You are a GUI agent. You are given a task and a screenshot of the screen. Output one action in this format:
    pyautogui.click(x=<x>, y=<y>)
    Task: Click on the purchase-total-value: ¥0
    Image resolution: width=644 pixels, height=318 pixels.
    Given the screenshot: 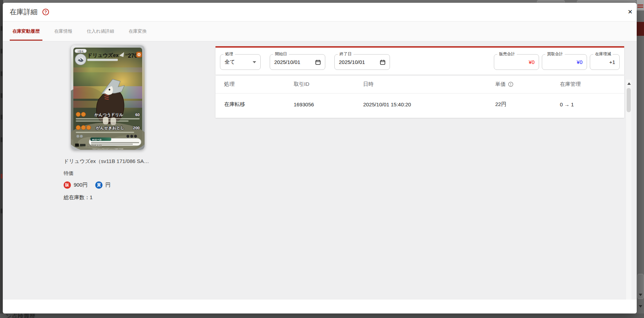 What is the action you would take?
    pyautogui.click(x=580, y=62)
    